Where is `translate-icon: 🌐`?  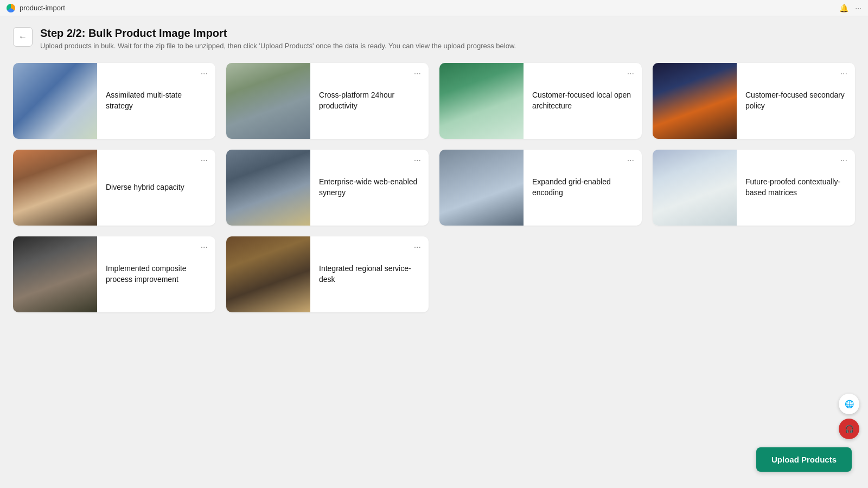 translate-icon: 🌐 is located at coordinates (850, 404).